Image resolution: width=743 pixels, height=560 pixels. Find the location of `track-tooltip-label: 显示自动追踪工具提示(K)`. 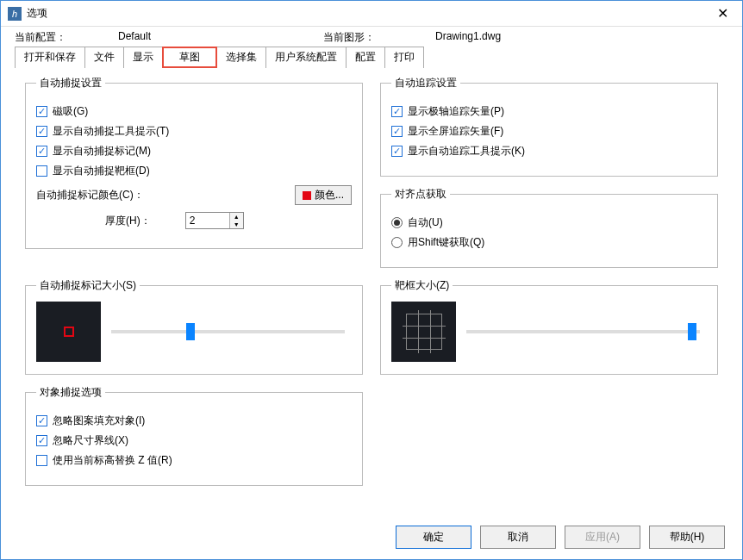

track-tooltip-label: 显示自动追踪工具提示(K) is located at coordinates (466, 152).